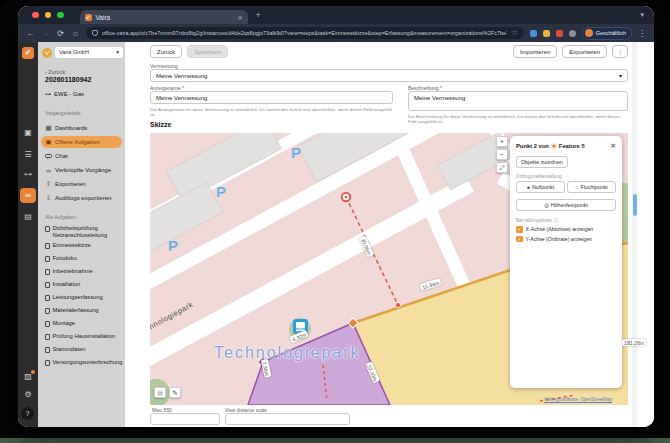  What do you see at coordinates (305, 33) in the screenshot?
I see `address-bar: office.vaira.app/o/c7be7mnm97rdro8tg2g/i…` at bounding box center [305, 33].